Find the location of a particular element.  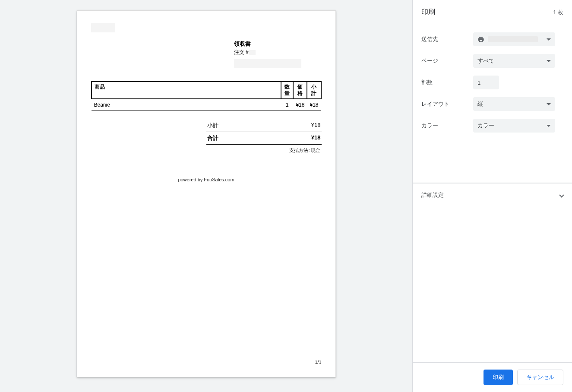

cell-price: ¥18 is located at coordinates (300, 105).